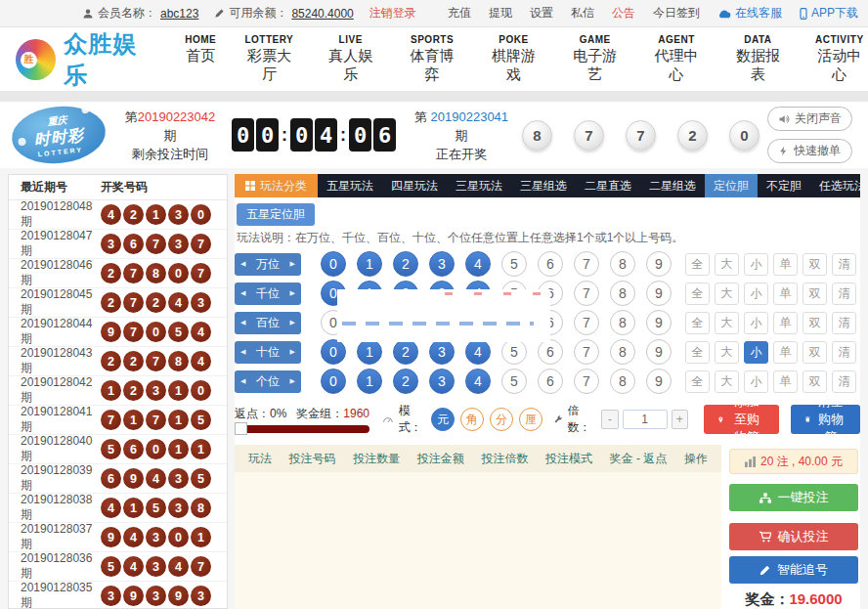  What do you see at coordinates (794, 498) in the screenshot?
I see `one-key-bet-button: 一键投注` at bounding box center [794, 498].